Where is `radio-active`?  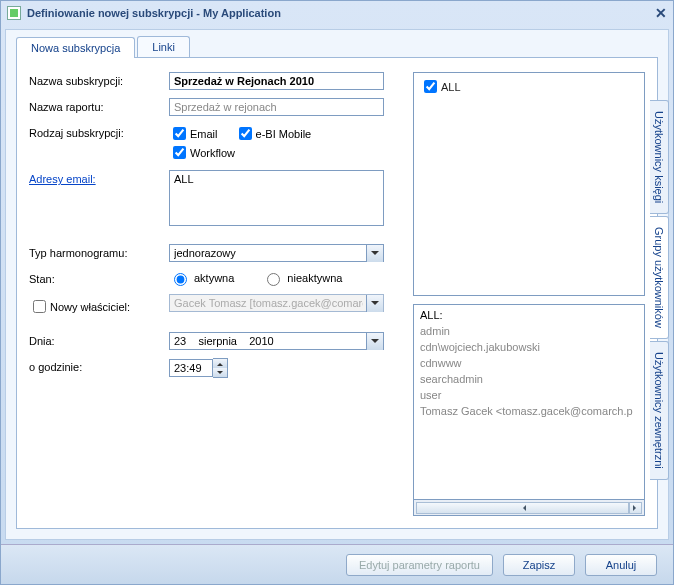
radio-active is located at coordinates (180, 280).